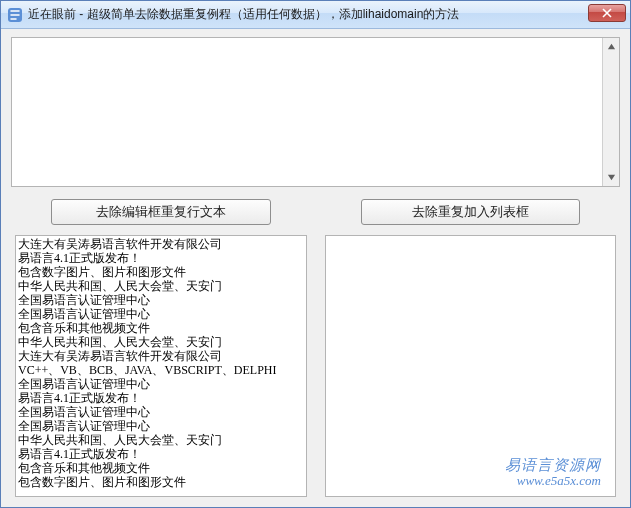  I want to click on scroll-track, so click(611, 112).